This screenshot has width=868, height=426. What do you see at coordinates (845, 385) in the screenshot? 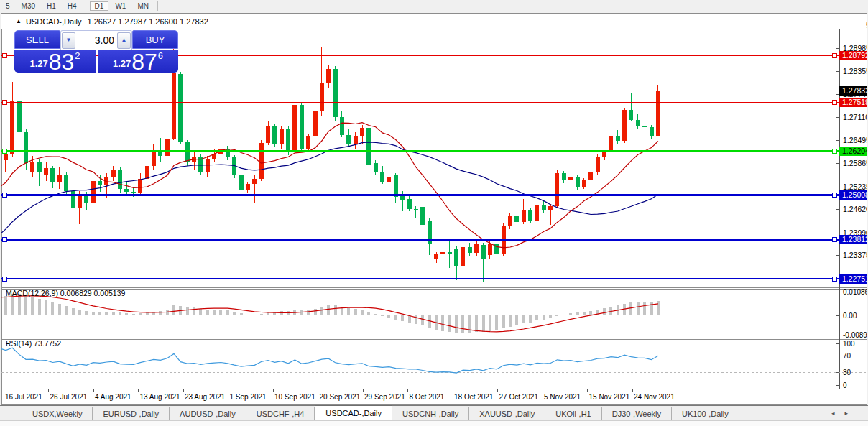
I see `svg-text: 0` at bounding box center [845, 385].